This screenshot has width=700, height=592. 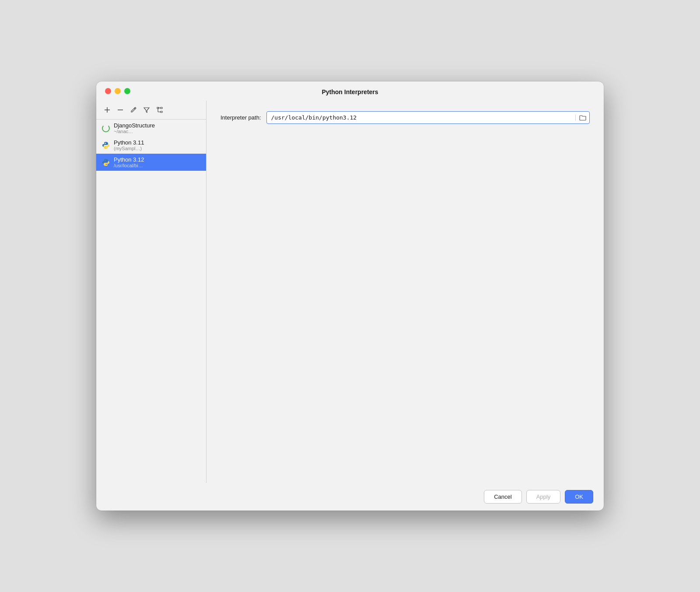 What do you see at coordinates (106, 128) in the screenshot?
I see `django-icon` at bounding box center [106, 128].